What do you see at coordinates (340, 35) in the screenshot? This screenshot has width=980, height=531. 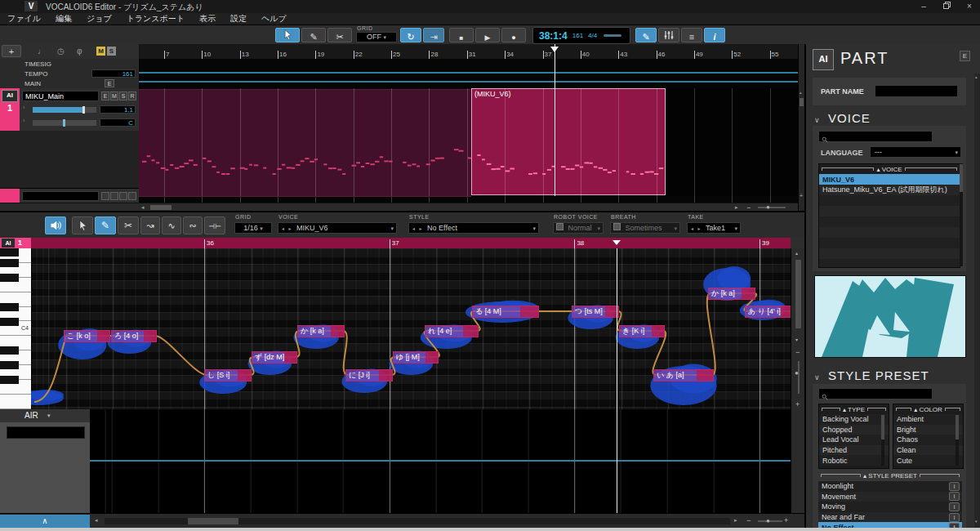 I see `scissors-tool-button: ✂` at bounding box center [340, 35].